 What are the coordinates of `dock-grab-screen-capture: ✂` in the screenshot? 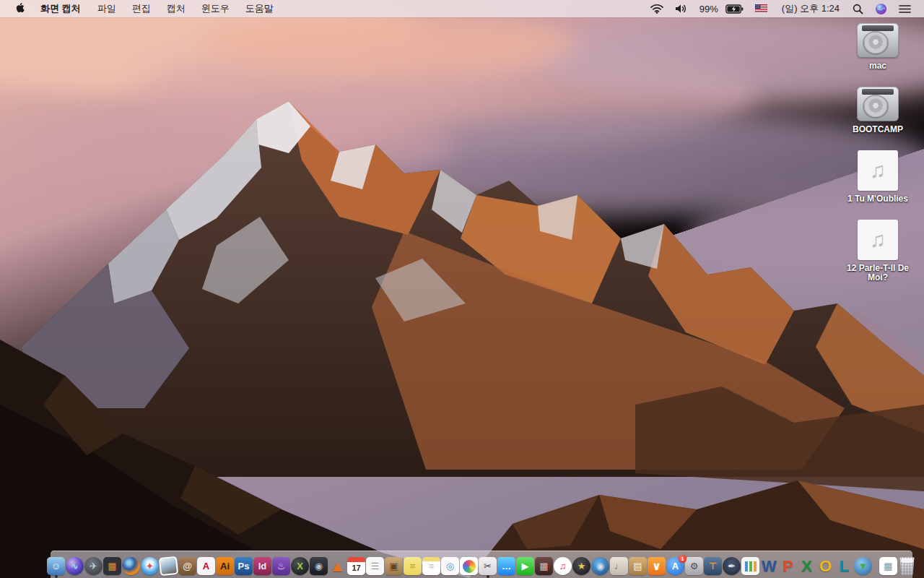 It's located at (488, 566).